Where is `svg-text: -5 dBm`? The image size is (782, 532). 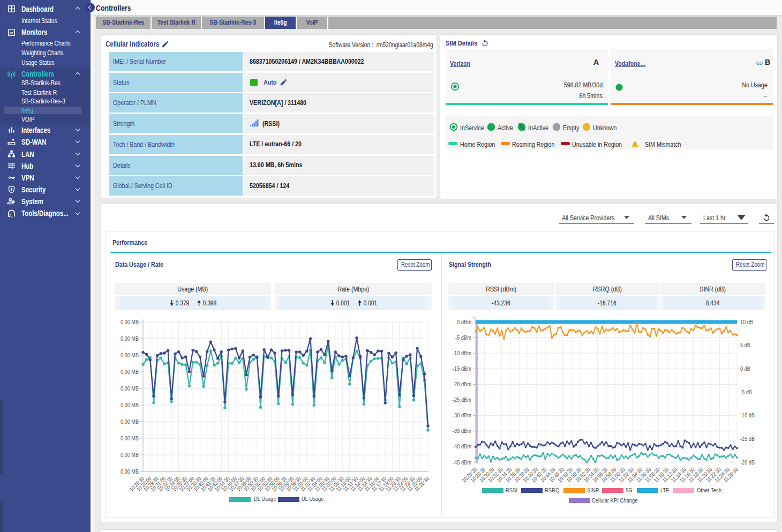
svg-text: -5 dBm is located at coordinates (463, 338).